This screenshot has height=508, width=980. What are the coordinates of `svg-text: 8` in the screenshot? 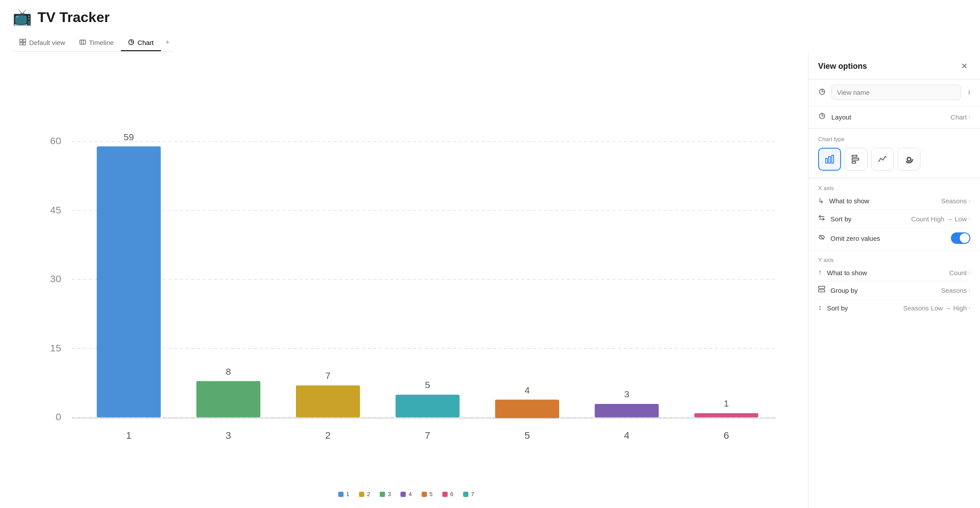 It's located at (228, 371).